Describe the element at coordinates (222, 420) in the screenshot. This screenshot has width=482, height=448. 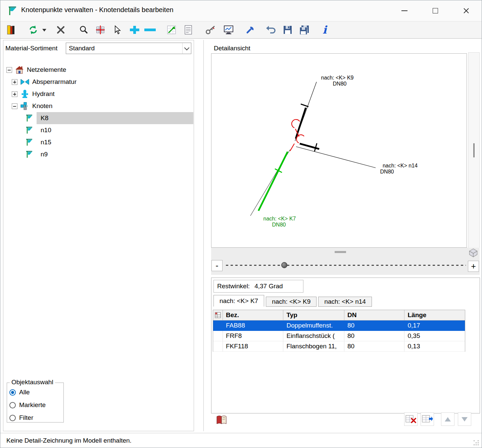
I see `catalog-book-button` at that location.